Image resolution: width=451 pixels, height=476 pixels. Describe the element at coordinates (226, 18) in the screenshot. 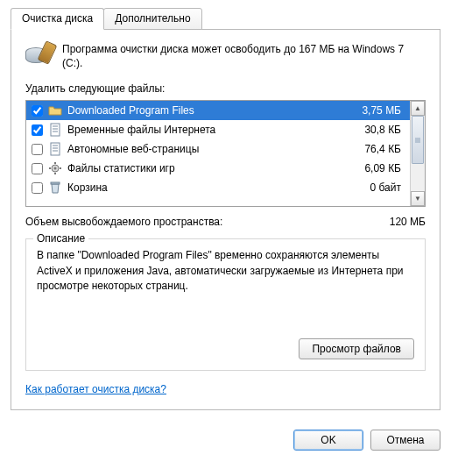

I see `tab-strip: Очистка диска Дополнительно` at that location.